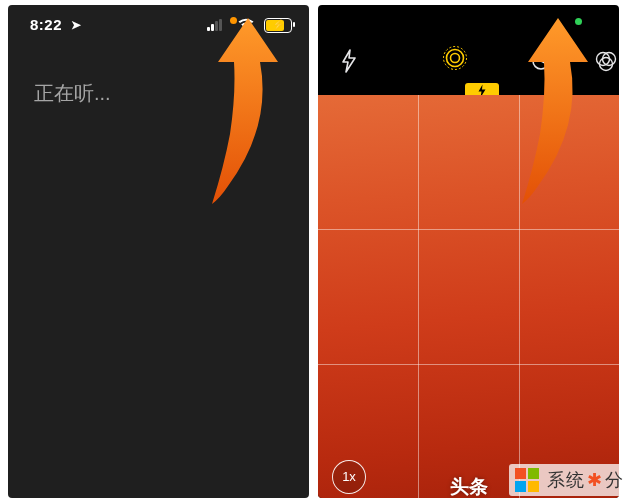  I want to click on battery-icon: ⚡, so click(278, 26).